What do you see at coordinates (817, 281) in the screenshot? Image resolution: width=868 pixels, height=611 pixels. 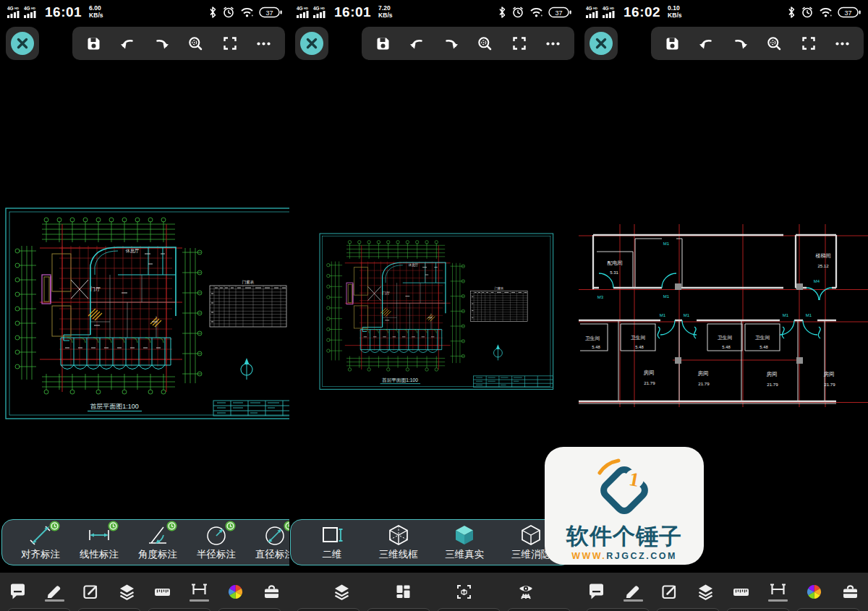 I see `door-label-m4: M4` at bounding box center [817, 281].